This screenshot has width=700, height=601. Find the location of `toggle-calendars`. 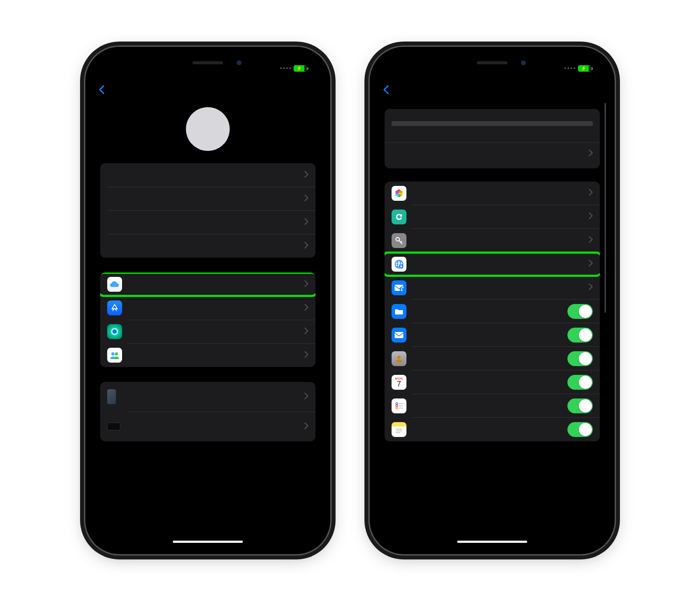

toggle-calendars is located at coordinates (580, 382).